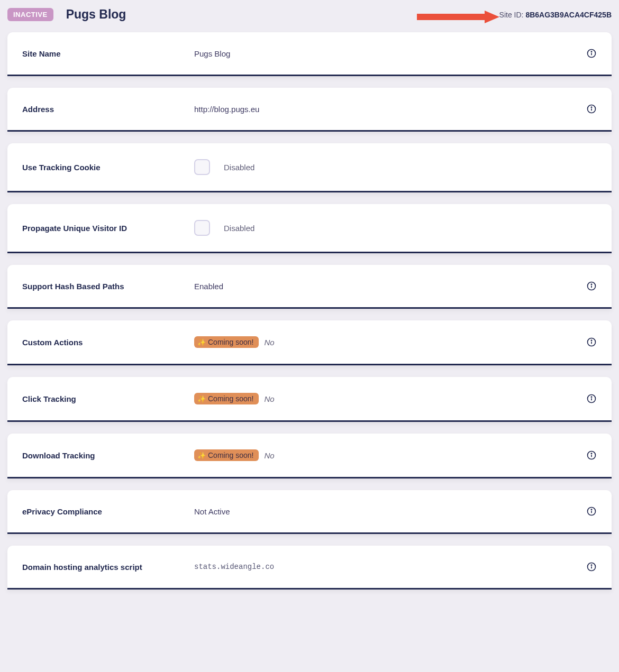 This screenshot has height=672, width=619. Describe the element at coordinates (513, 15) in the screenshot. I see `site-id-label: Site ID:` at that location.